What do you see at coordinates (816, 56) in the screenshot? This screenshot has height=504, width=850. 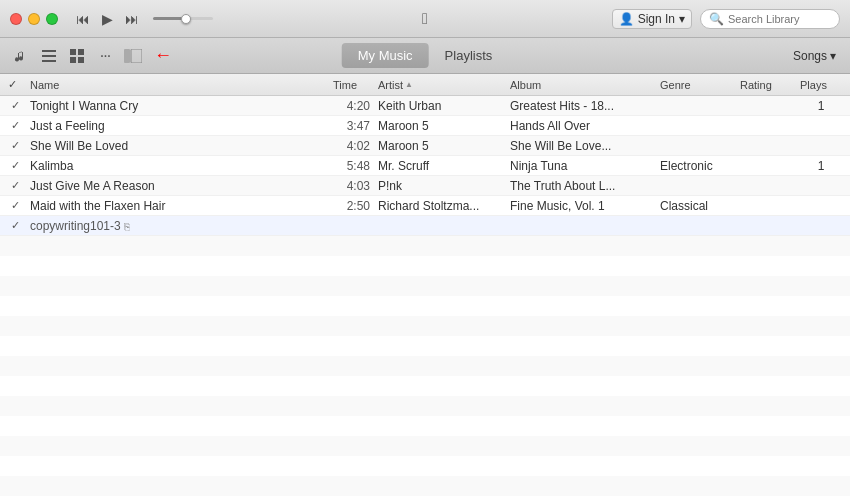 I see `songs-dropdown: Songs ▾` at bounding box center [816, 56].